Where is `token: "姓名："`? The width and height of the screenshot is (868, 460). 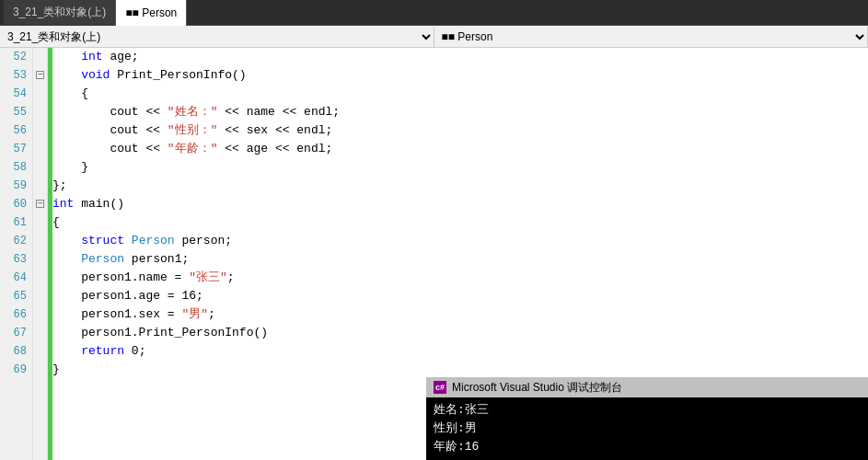 token: "姓名：" is located at coordinates (193, 112).